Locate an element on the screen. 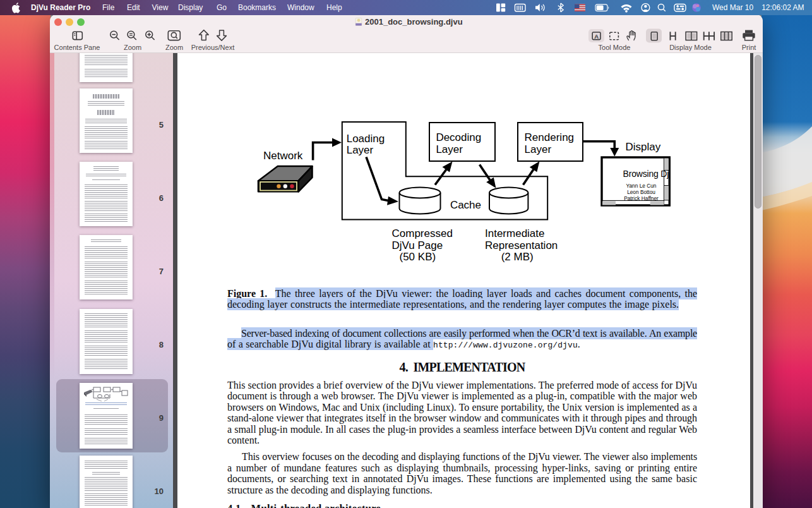 This screenshot has height=508, width=812. svg-text: Cache is located at coordinates (466, 205).